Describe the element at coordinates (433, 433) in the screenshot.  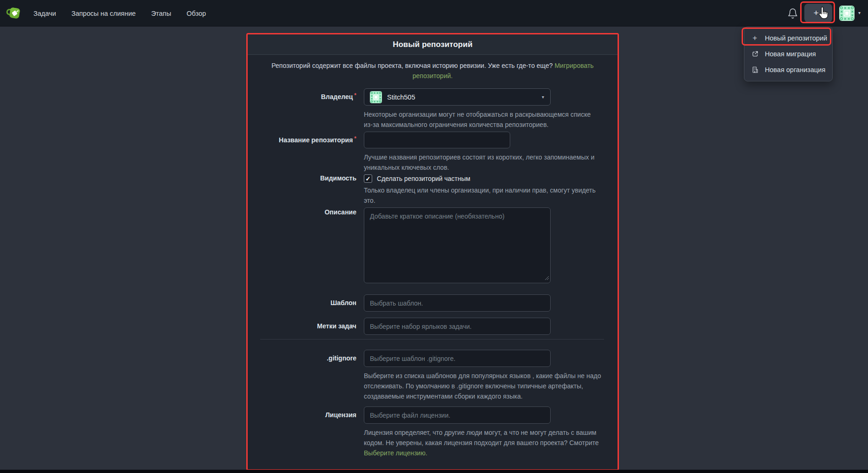
I see `license-row: Лицензия Лицензия определяет, что другие…` at that location.